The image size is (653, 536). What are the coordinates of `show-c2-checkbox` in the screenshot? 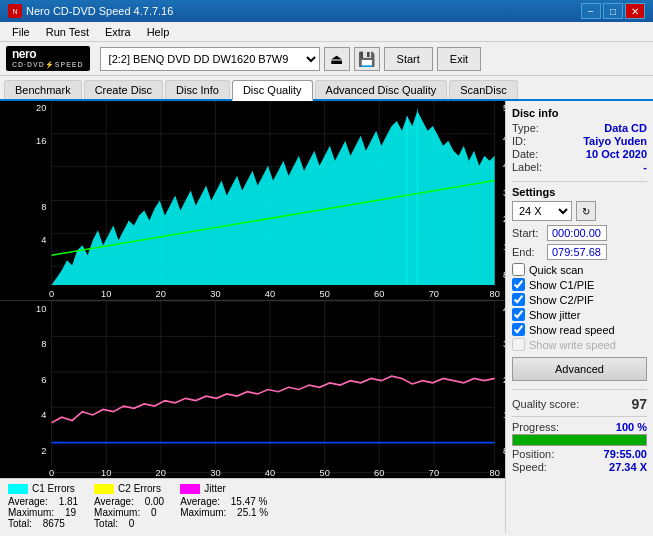 It's located at (518, 300).